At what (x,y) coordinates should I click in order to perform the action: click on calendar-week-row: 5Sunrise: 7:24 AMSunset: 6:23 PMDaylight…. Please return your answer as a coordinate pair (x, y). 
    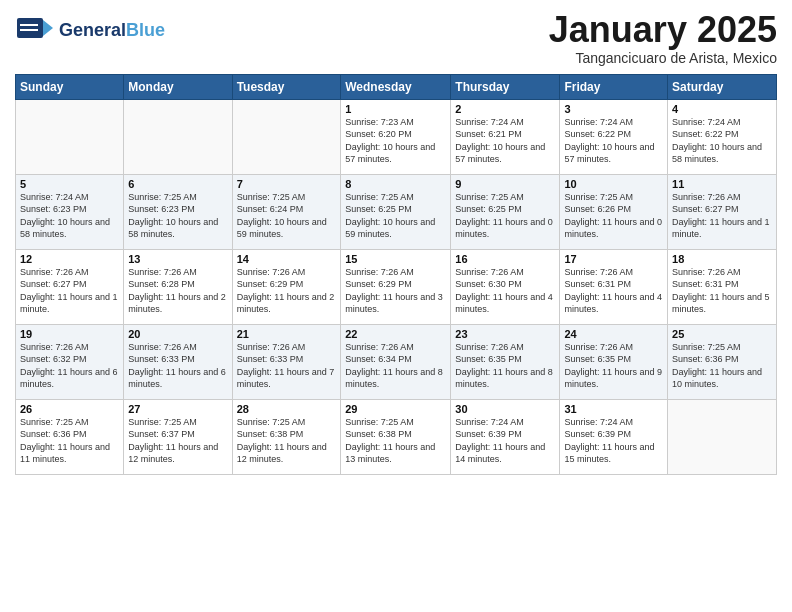
    Looking at the image, I should click on (396, 212).